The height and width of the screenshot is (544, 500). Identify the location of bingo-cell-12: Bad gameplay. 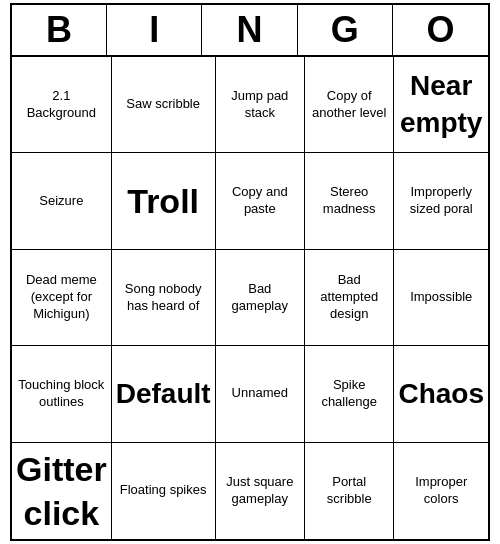
(260, 298).